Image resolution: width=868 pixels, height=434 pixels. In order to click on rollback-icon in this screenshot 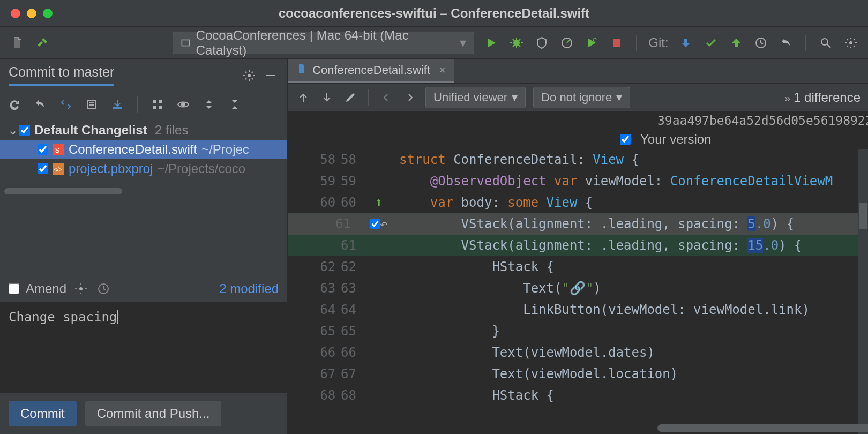, I will do `click(40, 104)`.